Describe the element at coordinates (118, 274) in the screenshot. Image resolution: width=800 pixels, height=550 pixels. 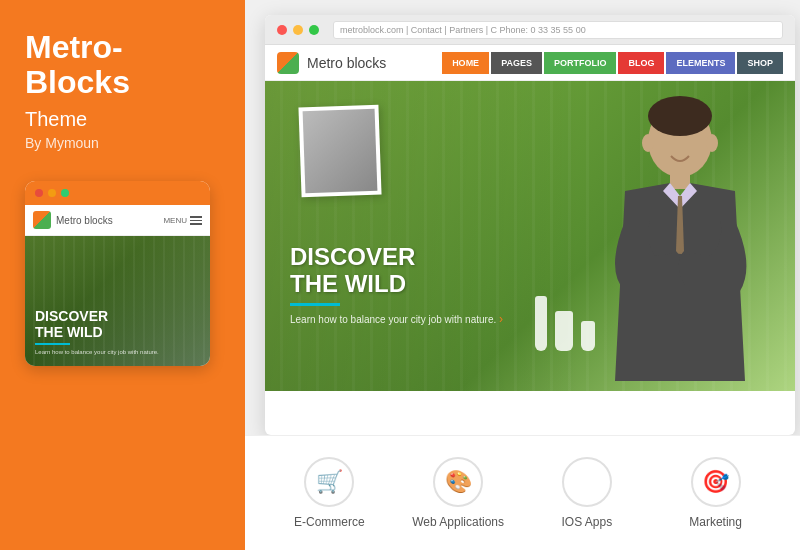
I see `mobile-mockup: Metro blocks MENU DISCOVER THE WILD Lear…` at that location.